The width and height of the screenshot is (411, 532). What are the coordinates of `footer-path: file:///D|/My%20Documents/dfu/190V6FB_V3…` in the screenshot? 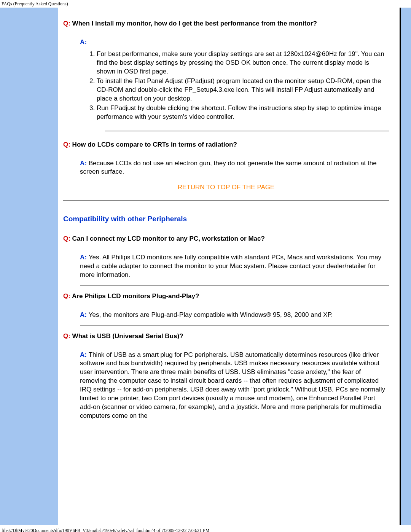 It's located at (206, 529).